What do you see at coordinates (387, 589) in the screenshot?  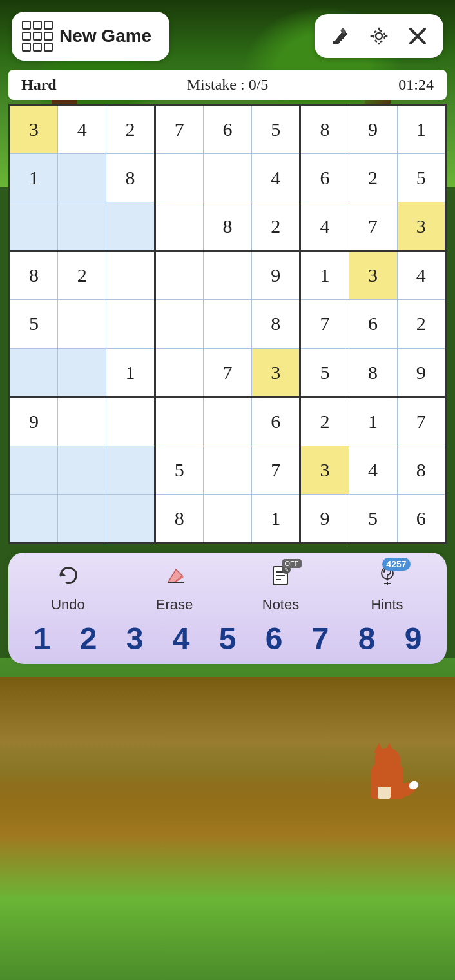 I see `hints-button: 4257 Hints` at bounding box center [387, 589].